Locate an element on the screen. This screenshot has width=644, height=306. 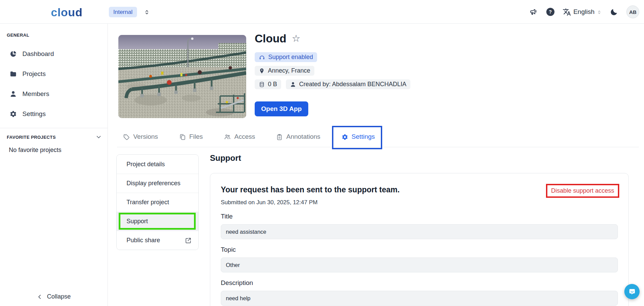
chevron-left-icon is located at coordinates (40, 297).